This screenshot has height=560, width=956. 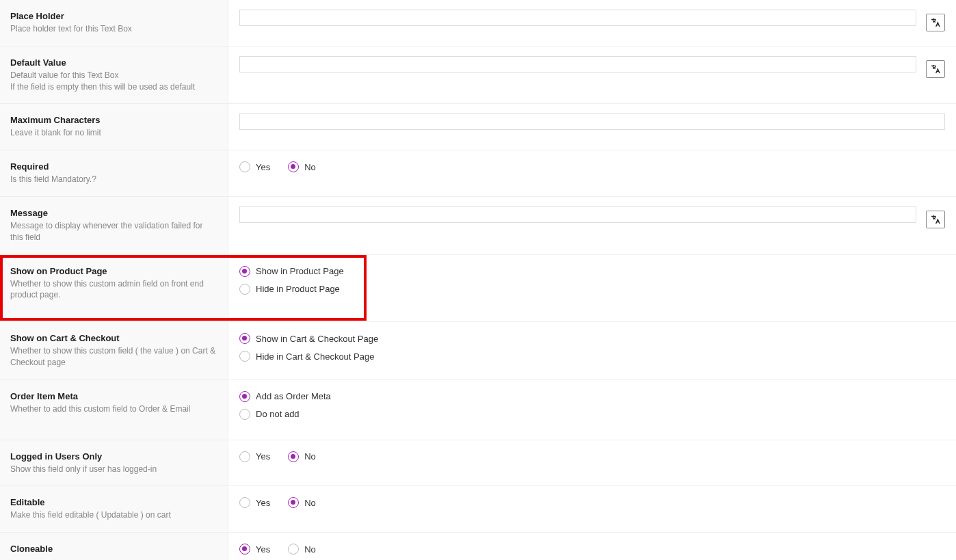 What do you see at coordinates (114, 397) in the screenshot?
I see `label-order-meta: Order Item Meta` at bounding box center [114, 397].